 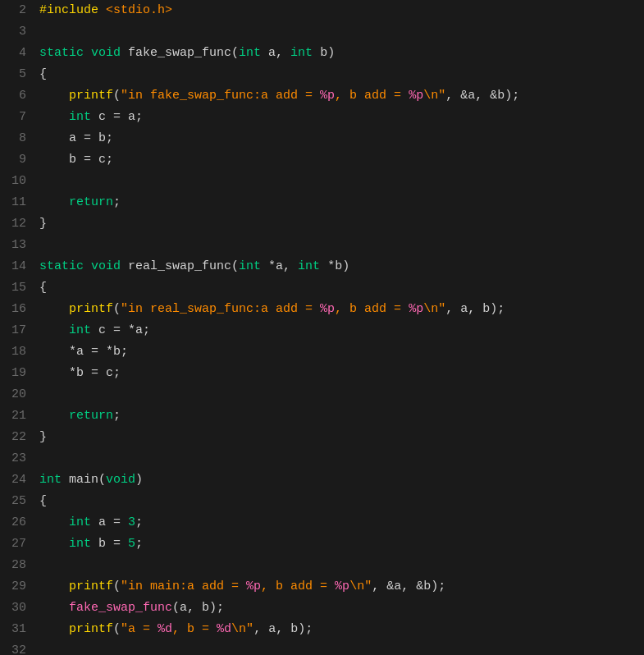 I want to click on line-number: 5, so click(x=16, y=75).